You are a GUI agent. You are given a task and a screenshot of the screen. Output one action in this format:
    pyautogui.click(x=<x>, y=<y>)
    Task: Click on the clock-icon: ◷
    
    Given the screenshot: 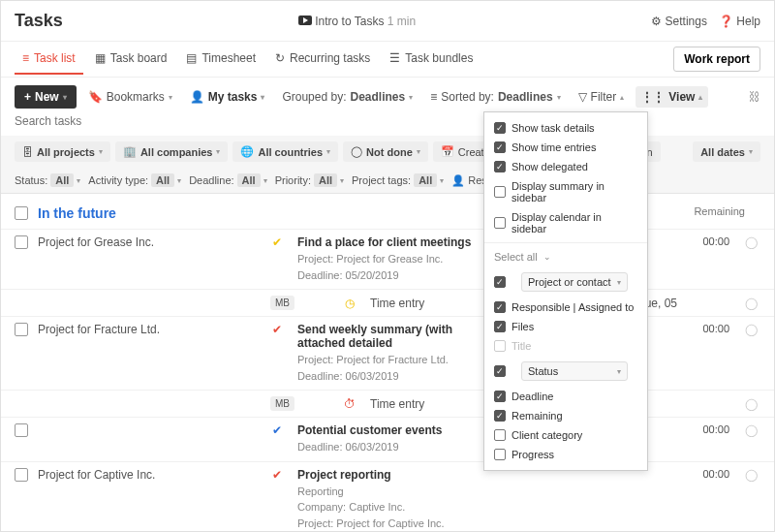 What is the action you would take?
    pyautogui.click(x=350, y=303)
    